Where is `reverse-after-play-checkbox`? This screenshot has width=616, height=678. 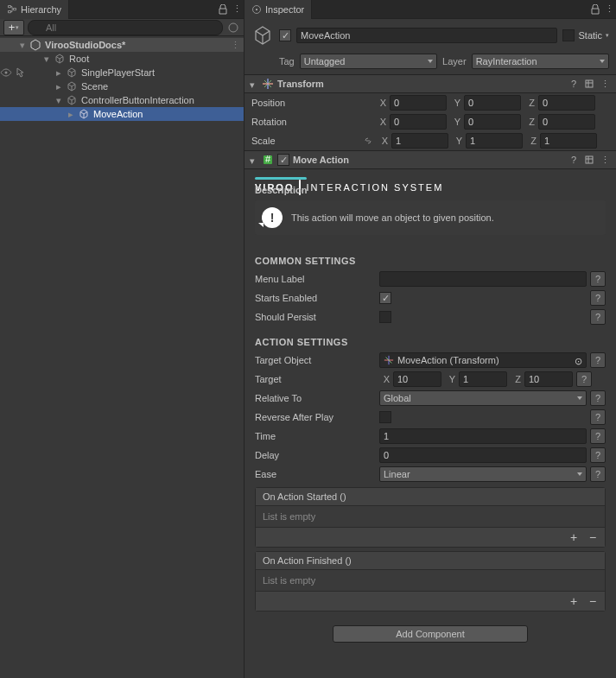
reverse-after-play-checkbox is located at coordinates (385, 417).